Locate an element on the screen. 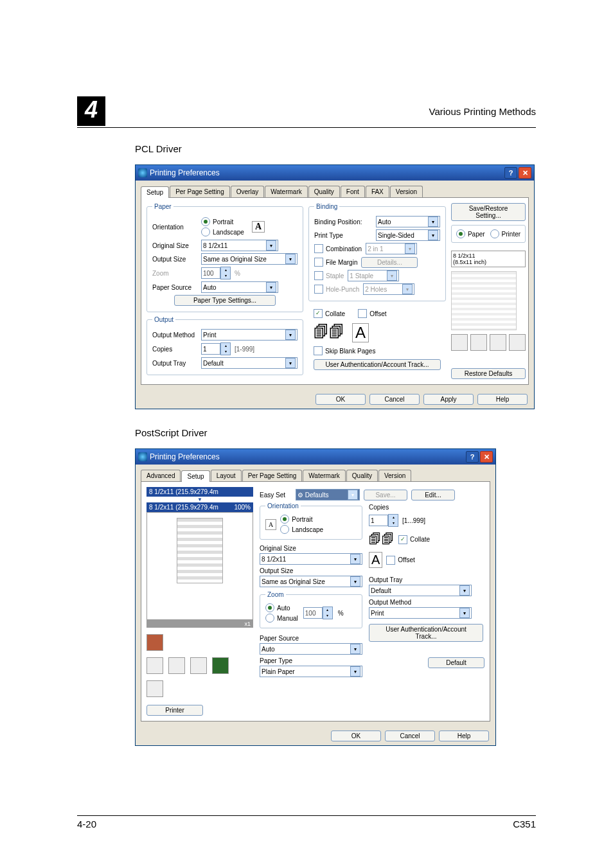 This screenshot has height=868, width=613. edit-button: Edit... is located at coordinates (433, 495).